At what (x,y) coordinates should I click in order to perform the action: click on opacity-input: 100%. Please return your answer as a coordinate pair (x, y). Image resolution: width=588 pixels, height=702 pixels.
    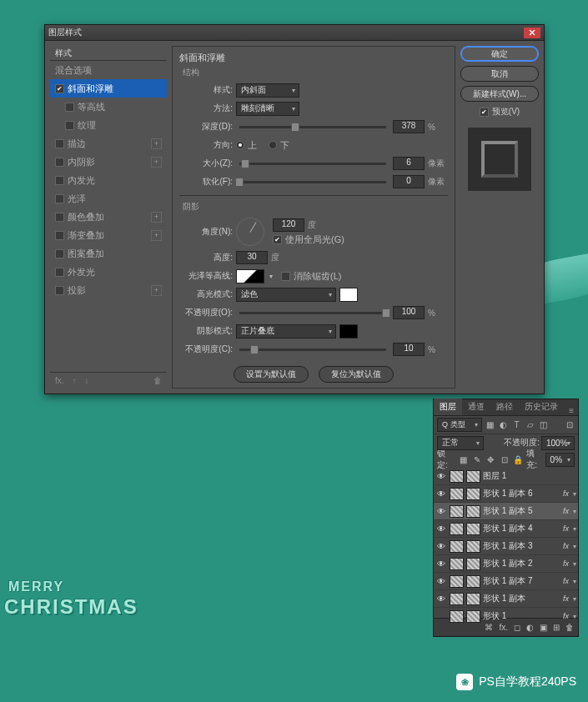
    Looking at the image, I should click on (558, 444).